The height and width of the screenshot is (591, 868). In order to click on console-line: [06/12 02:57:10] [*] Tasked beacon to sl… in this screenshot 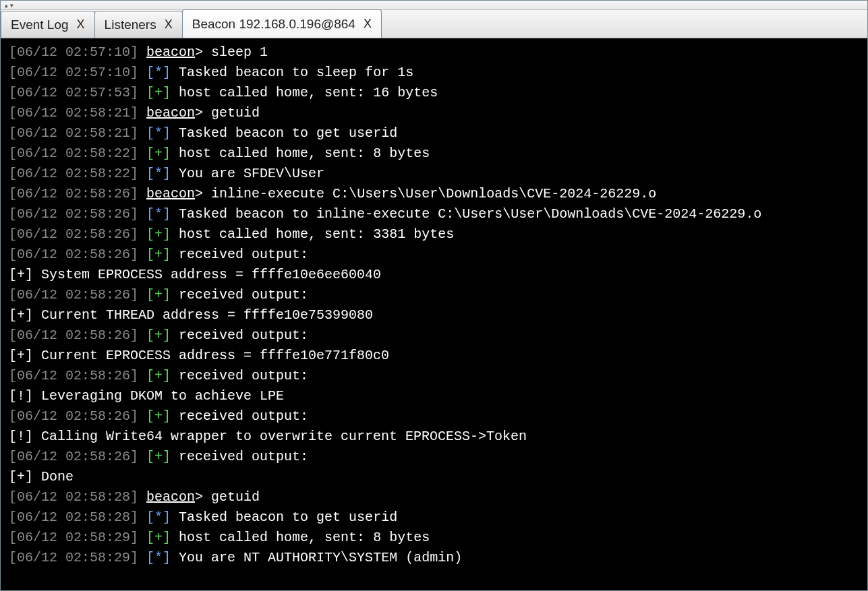, I will do `click(434, 73)`.